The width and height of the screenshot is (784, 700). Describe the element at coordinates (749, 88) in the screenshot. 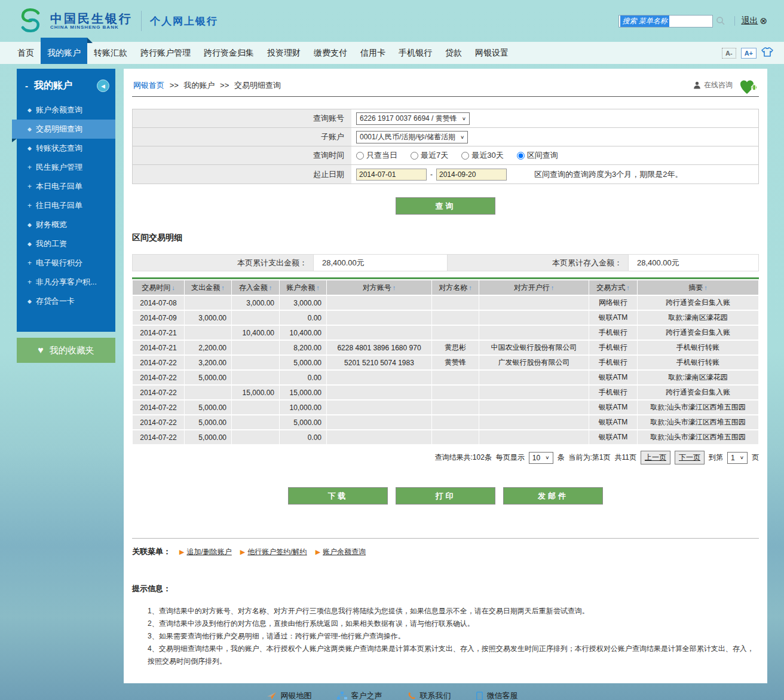

I see `add-favorite-heart-icon` at that location.